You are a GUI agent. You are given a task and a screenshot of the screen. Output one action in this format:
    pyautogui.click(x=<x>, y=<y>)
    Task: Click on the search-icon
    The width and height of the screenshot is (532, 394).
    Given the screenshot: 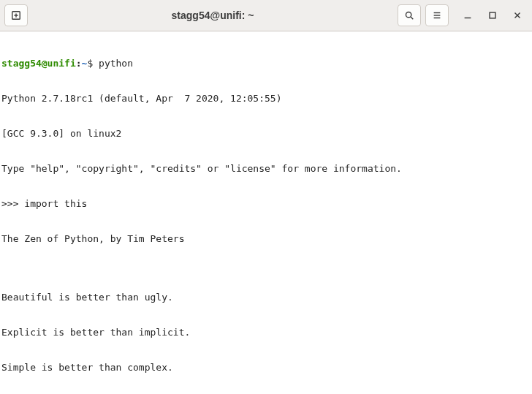 What is the action you would take?
    pyautogui.click(x=409, y=15)
    